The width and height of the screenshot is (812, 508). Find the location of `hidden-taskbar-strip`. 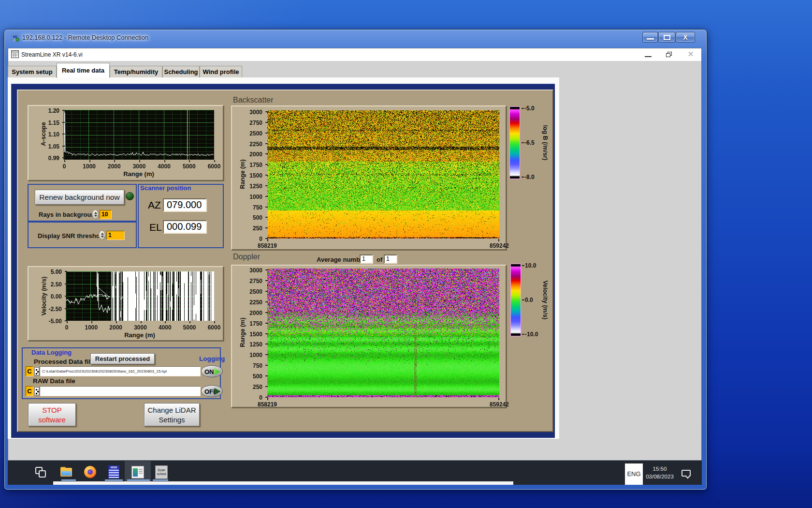

hidden-taskbar-strip is located at coordinates (283, 483).